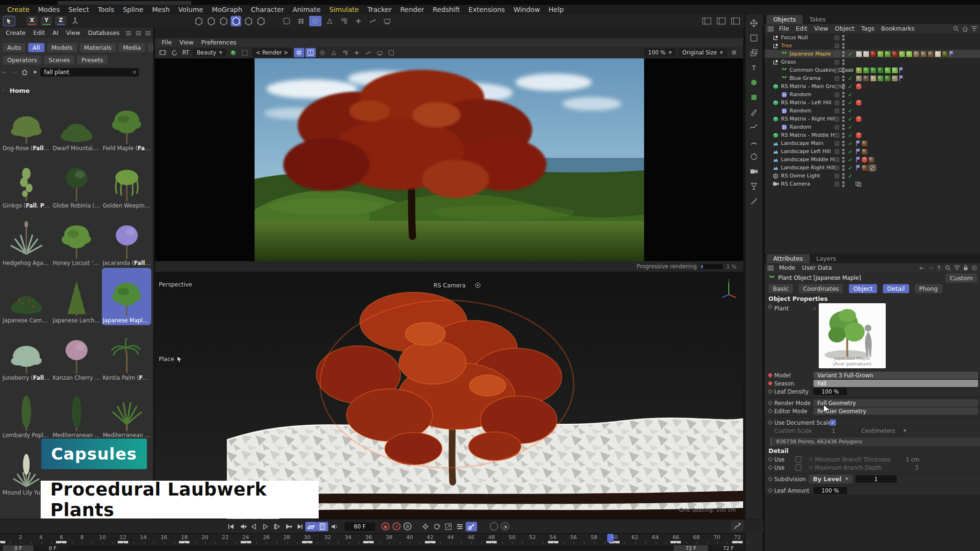 The width and height of the screenshot is (980, 551). What do you see at coordinates (526, 10) in the screenshot?
I see `menubar-item-window: Window` at bounding box center [526, 10].